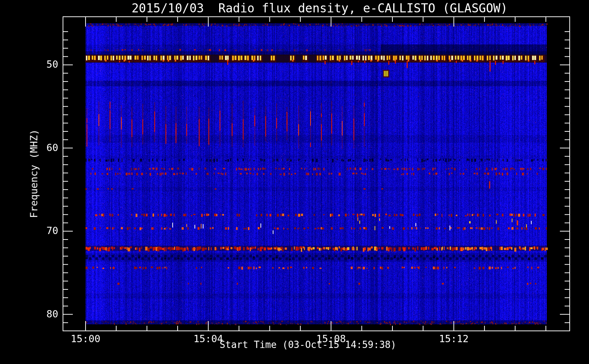  I want to click on chart-title: 2015/10/03 Radio flux density, e-CALLIST…, so click(307, 8).